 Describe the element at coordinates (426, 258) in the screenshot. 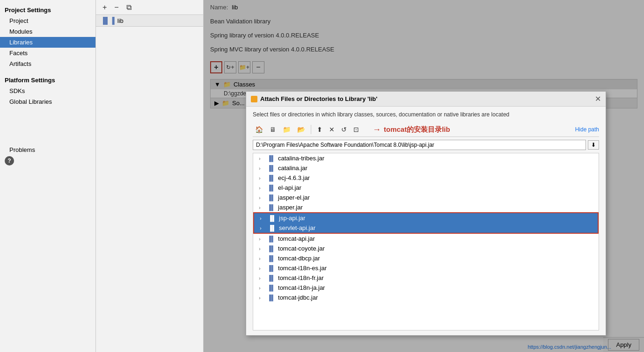

I see `file-row: ›▐▌tomcat-dbcp.jar` at that location.